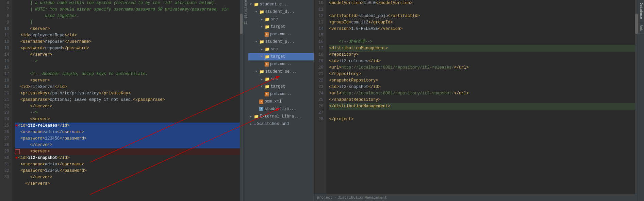  I want to click on xml-line-24: <url>http://localhost:8081/repository/it…, so click(482, 94).